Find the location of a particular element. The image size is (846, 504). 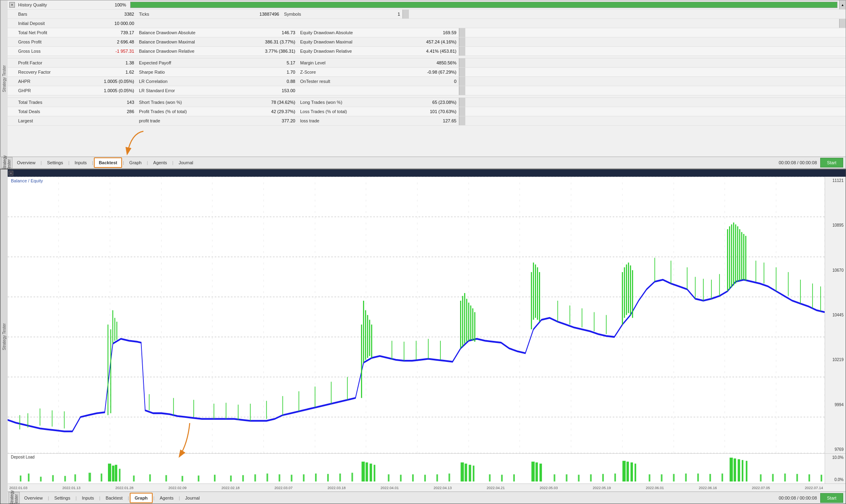

tab-overview-top: Overview is located at coordinates (26, 163).